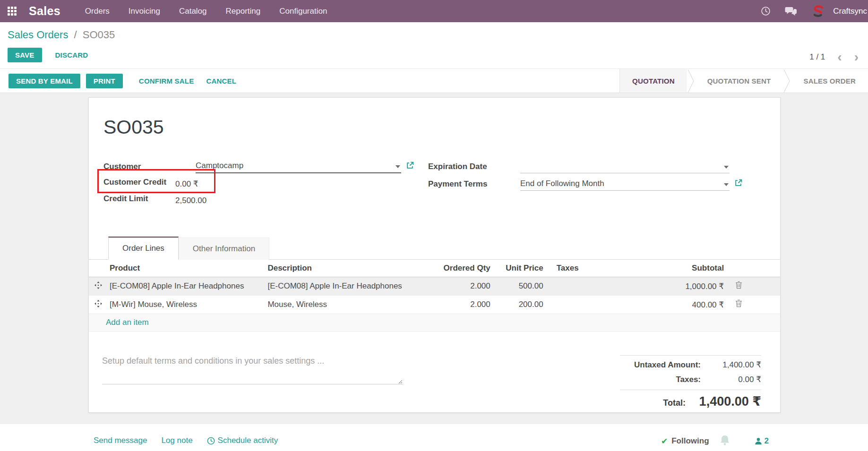  What do you see at coordinates (723, 401) in the screenshot?
I see `total-value: 1,400.00 ₹` at bounding box center [723, 401].